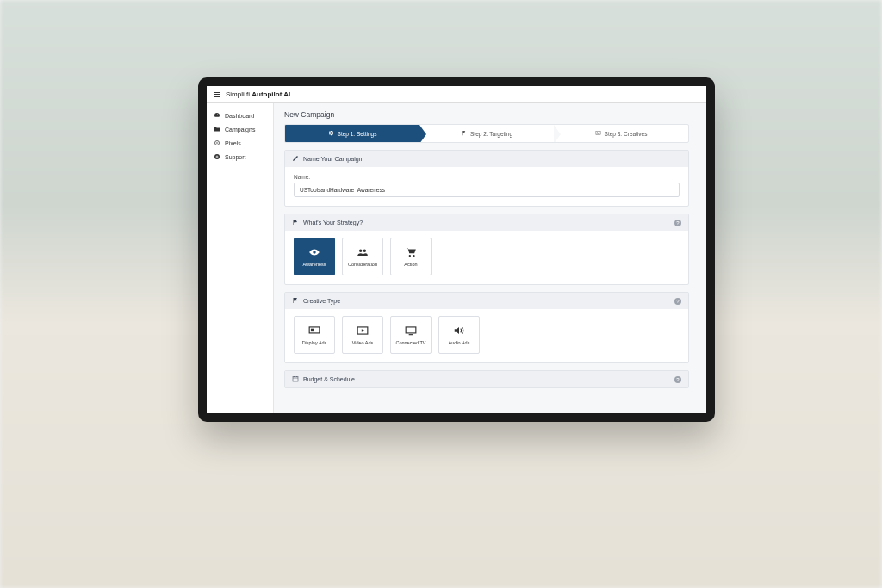 The height and width of the screenshot is (588, 882). Describe the element at coordinates (238, 95) in the screenshot. I see `brand-name: Simpli.fi` at that location.